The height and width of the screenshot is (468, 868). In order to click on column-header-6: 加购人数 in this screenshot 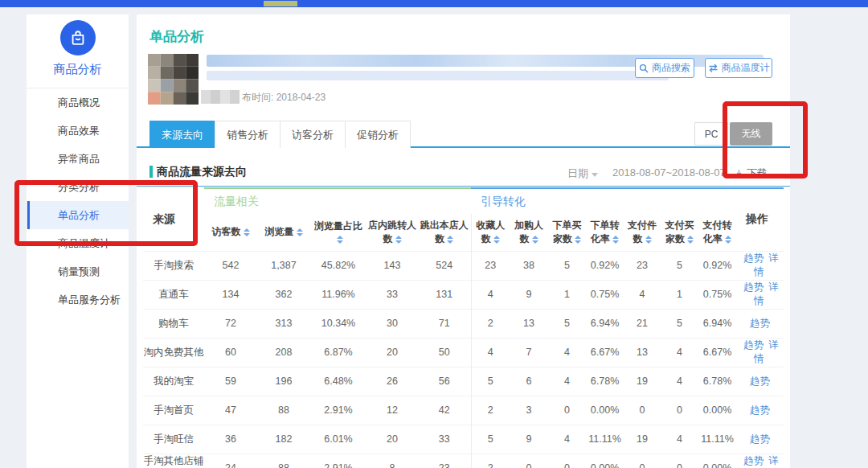, I will do `click(529, 232)`.